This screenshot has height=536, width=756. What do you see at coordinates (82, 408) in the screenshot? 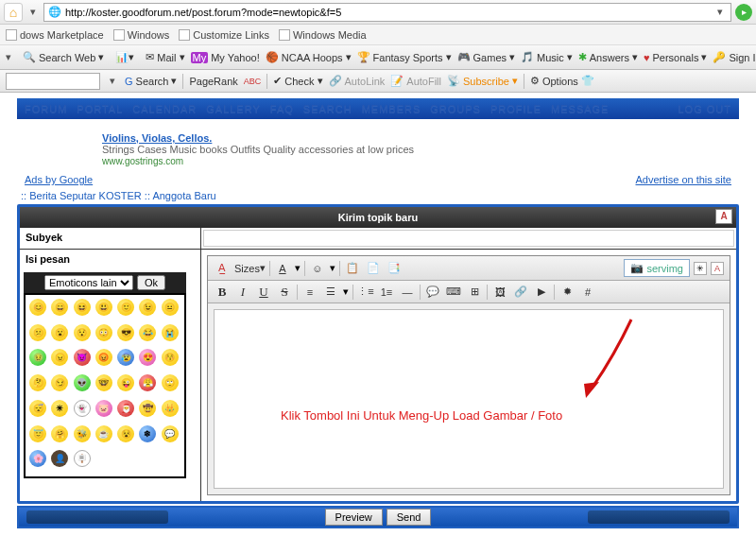
I see `emoticon: 👻` at bounding box center [82, 408].